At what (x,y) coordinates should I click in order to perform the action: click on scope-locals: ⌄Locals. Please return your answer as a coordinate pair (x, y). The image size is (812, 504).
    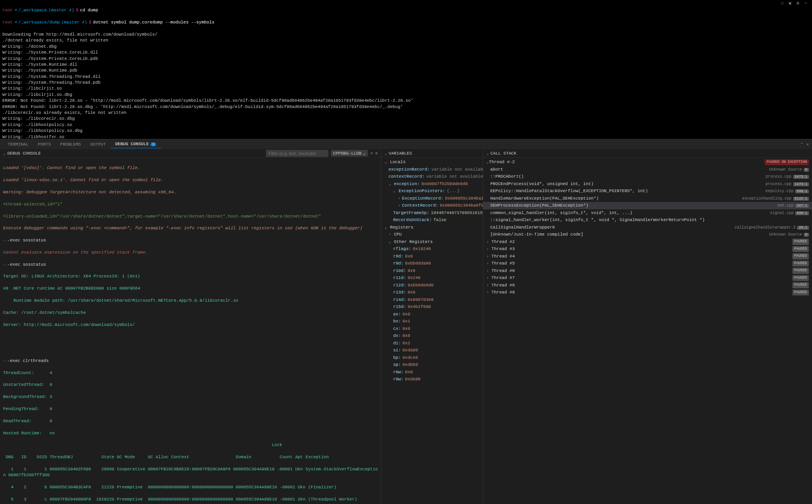
    Looking at the image, I should click on (432, 162).